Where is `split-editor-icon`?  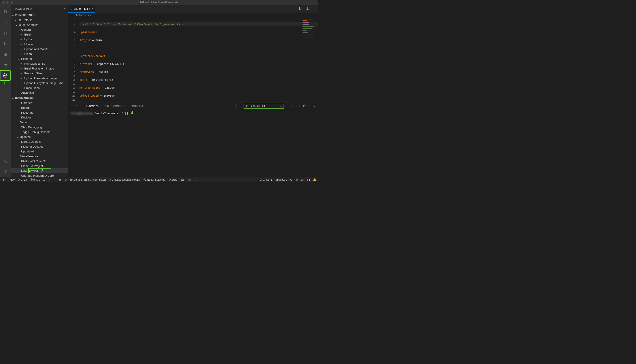 split-editor-icon is located at coordinates (307, 9).